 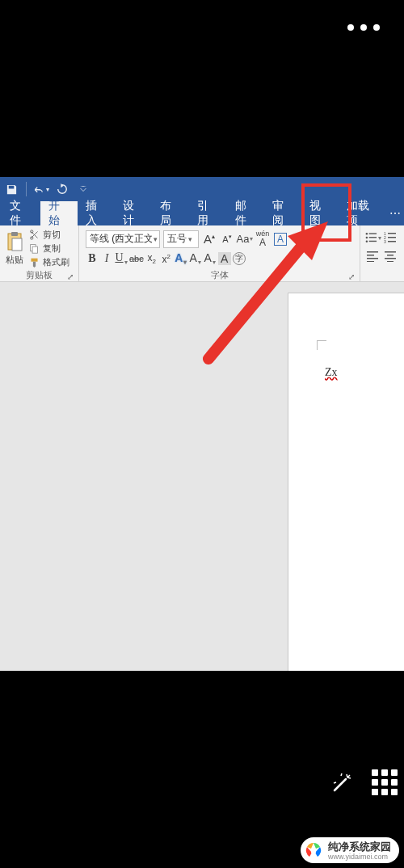 I want to click on paste-button: 粘贴, so click(x=15, y=247).